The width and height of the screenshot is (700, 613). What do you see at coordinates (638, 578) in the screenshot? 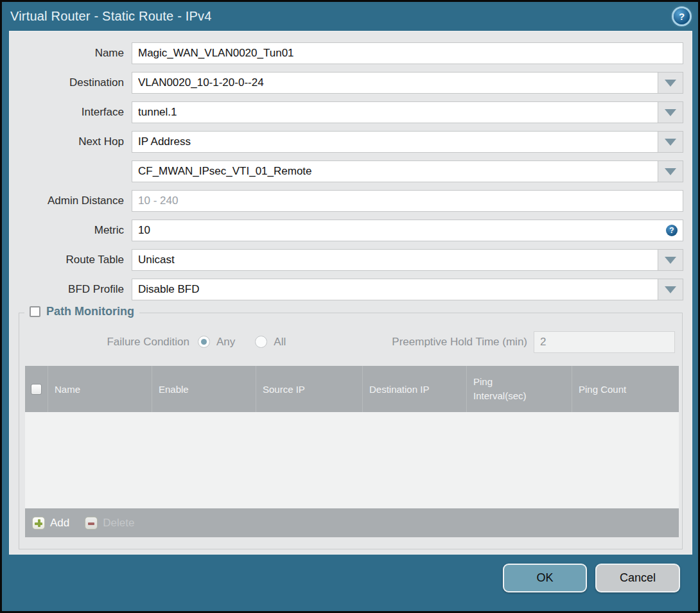
I see `cancel-button: Cancel` at bounding box center [638, 578].